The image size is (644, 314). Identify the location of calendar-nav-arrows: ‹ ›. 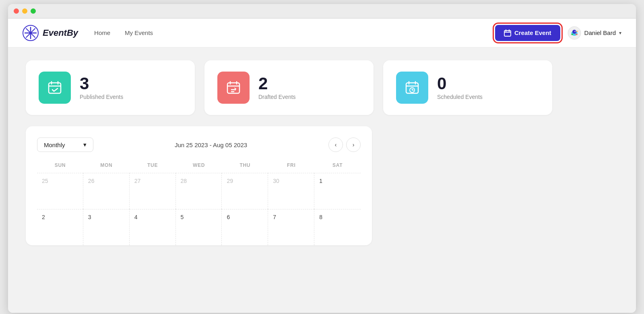
(345, 145).